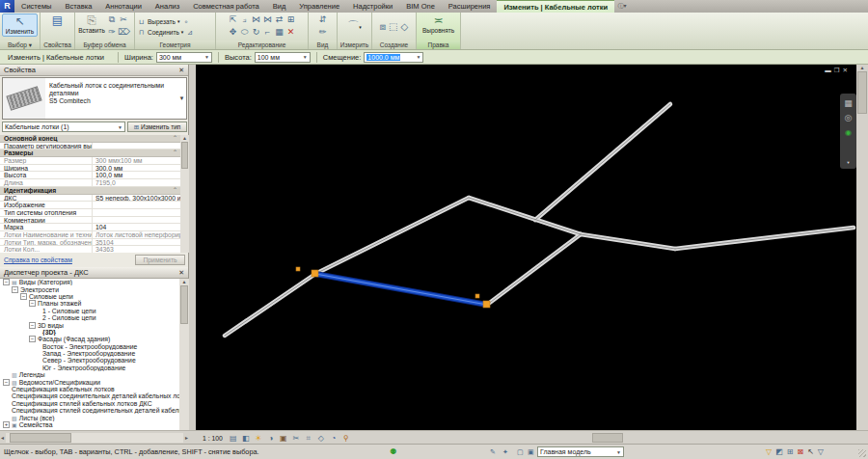 The width and height of the screenshot is (868, 459). I want to click on scale-button: 1 : 100, so click(212, 438).